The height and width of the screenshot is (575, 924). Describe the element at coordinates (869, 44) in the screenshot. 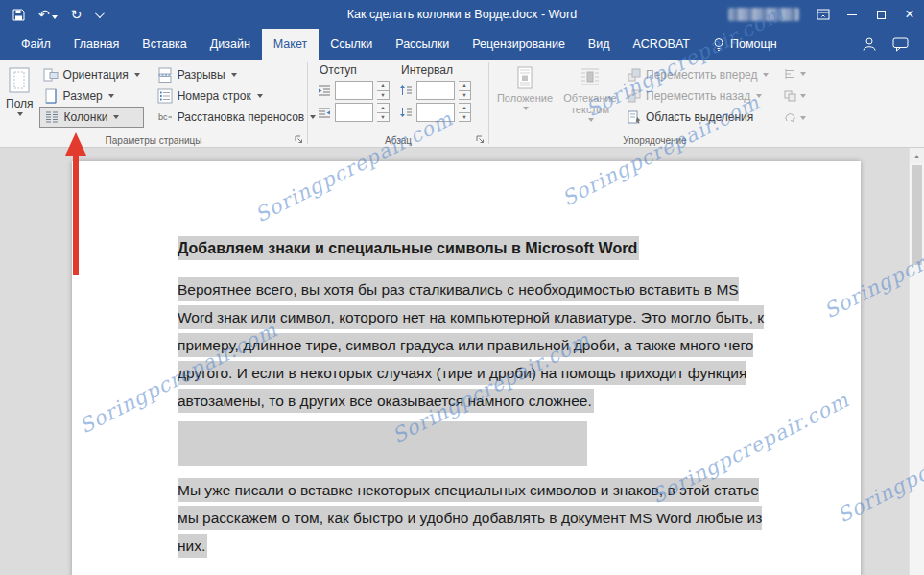

I see `account-button` at that location.